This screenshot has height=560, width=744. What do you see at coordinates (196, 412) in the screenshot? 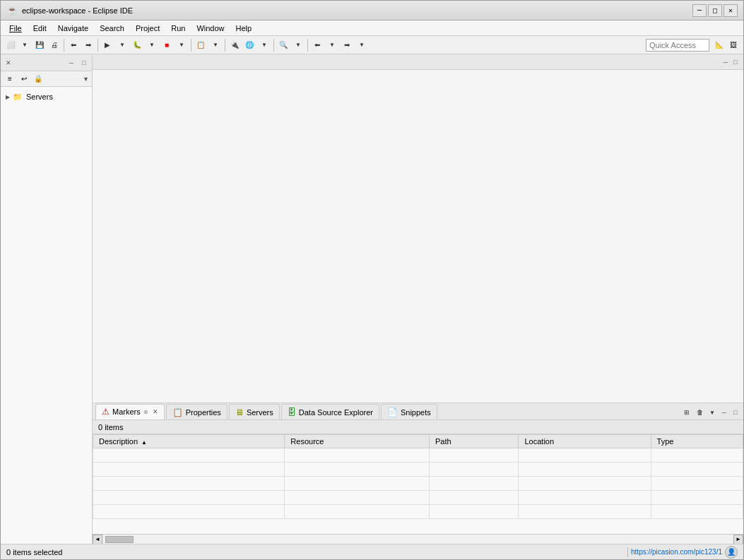
I see `tab-properties: 📋 Properties` at bounding box center [196, 412].